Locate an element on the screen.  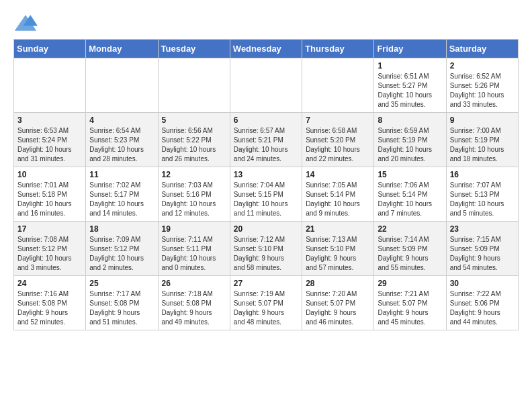
calendar-cell: 10Sunrise: 7:01 AM Sunset: 5:18 PM Dayli… is located at coordinates (50, 195).